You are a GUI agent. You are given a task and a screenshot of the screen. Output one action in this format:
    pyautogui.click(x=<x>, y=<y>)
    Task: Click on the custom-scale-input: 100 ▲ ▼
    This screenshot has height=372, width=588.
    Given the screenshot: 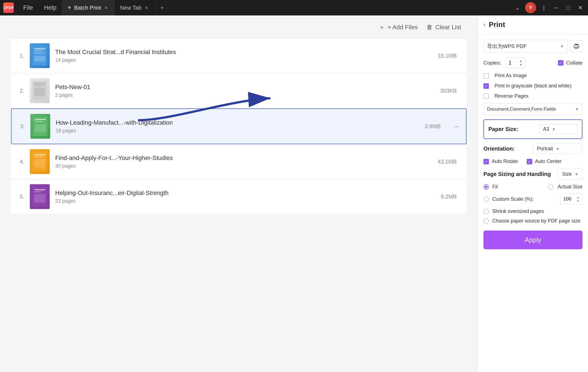 What is the action you would take?
    pyautogui.click(x=571, y=199)
    